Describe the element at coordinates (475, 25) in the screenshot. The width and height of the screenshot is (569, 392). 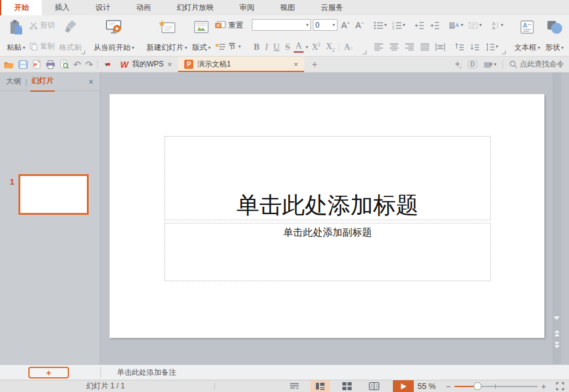
I see `placeholder-style-button: ▾` at that location.